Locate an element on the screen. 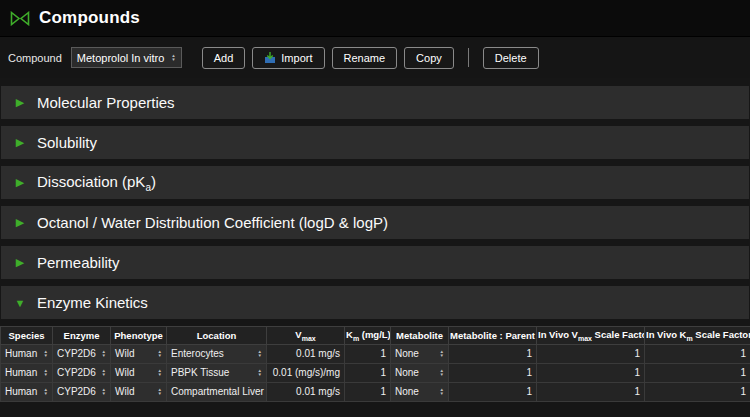  col-metabolite: Metabolite is located at coordinates (420, 336).